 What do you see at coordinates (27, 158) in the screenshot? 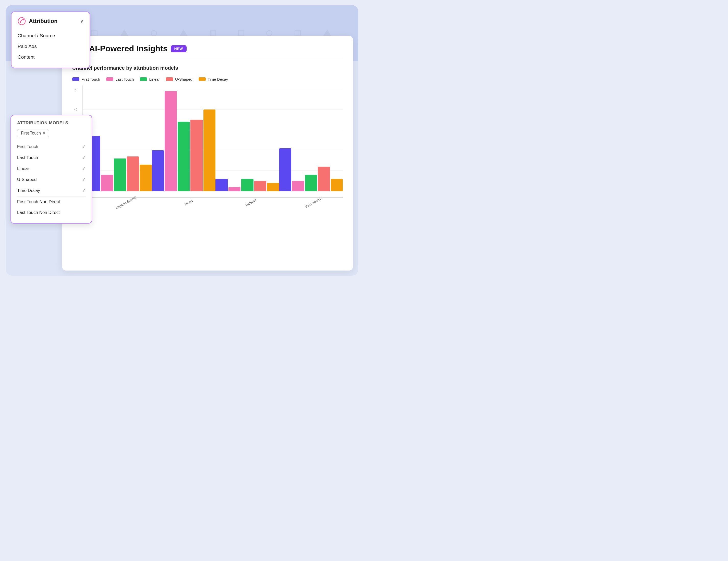
I see `model-last-touch-label: Last Touch` at bounding box center [27, 158].